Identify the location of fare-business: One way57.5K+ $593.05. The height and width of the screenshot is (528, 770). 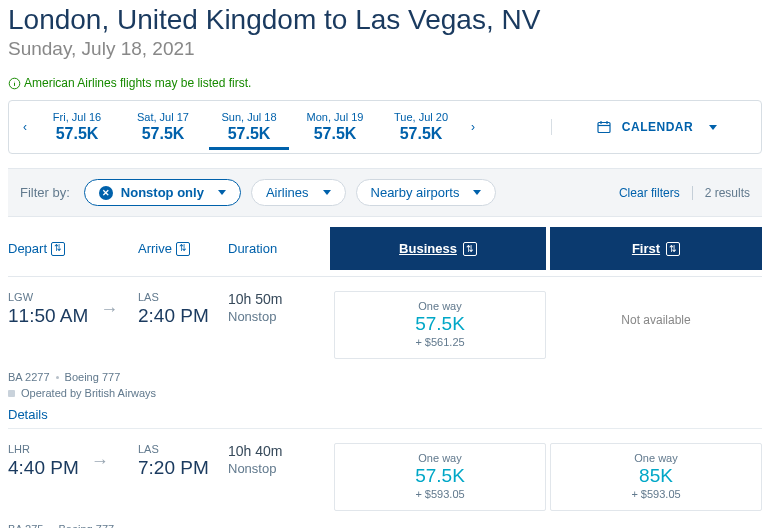
(440, 477).